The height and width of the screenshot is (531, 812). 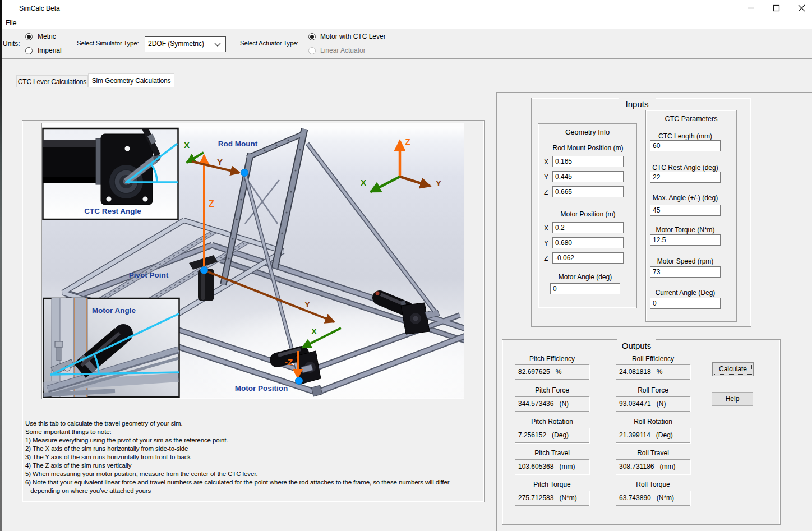 What do you see at coordinates (29, 37) in the screenshot?
I see `units-radio-metric` at bounding box center [29, 37].